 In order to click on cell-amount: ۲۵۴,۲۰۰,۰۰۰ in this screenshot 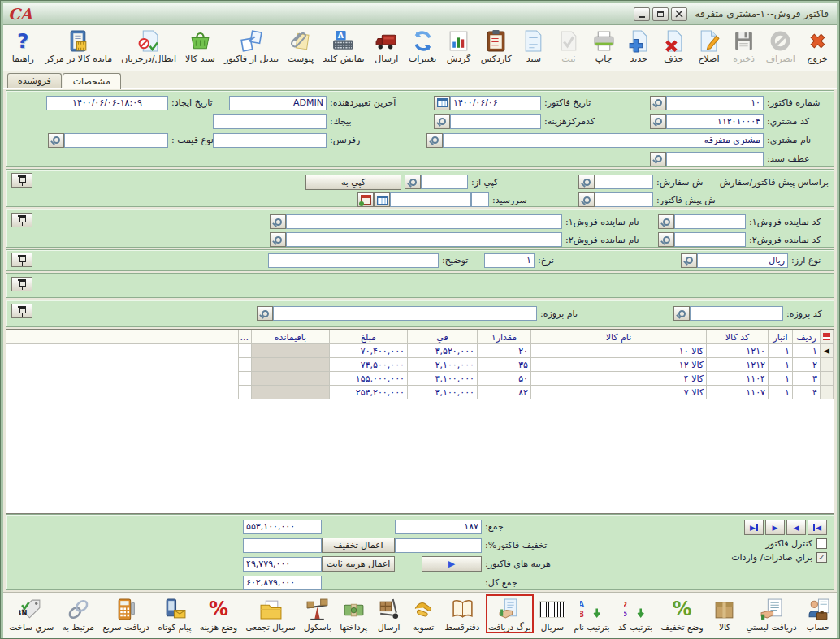, I will do `click(369, 393)`.